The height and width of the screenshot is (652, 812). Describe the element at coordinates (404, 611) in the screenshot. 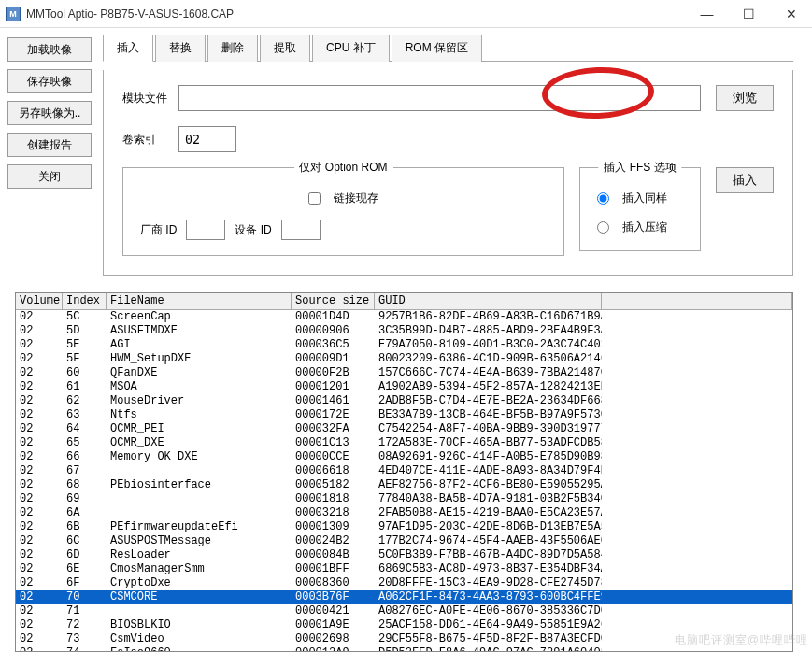

I see `table-row: 027100000421A08276EC-A0FE-4E06-8670-3853…` at that location.